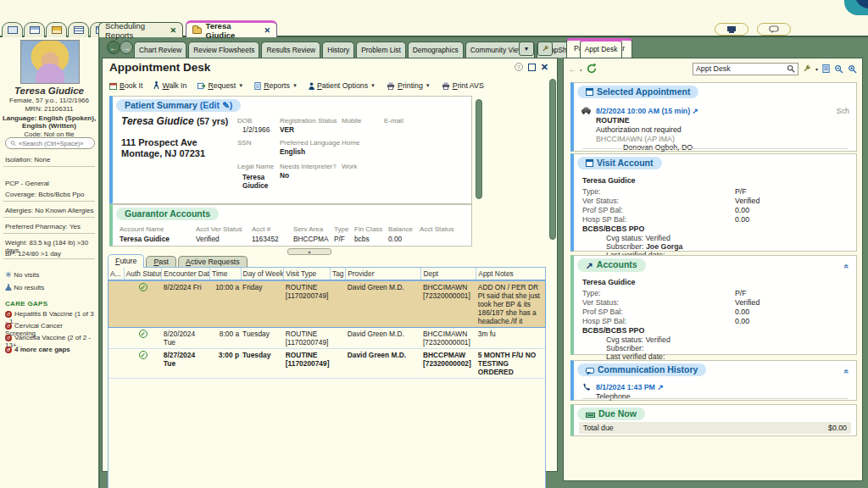 The width and height of the screenshot is (868, 488). I want to click on patient-language: Language: English (Spoken),, so click(49, 119).